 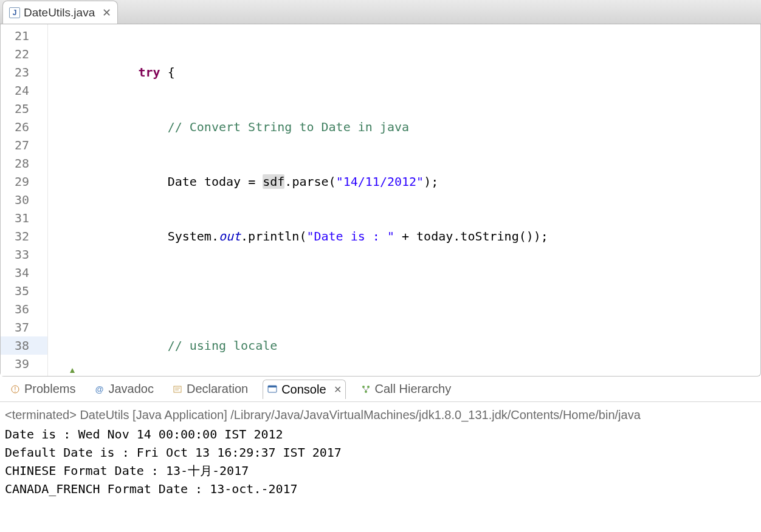 What do you see at coordinates (24, 200) in the screenshot?
I see `line-number: 30` at bounding box center [24, 200].